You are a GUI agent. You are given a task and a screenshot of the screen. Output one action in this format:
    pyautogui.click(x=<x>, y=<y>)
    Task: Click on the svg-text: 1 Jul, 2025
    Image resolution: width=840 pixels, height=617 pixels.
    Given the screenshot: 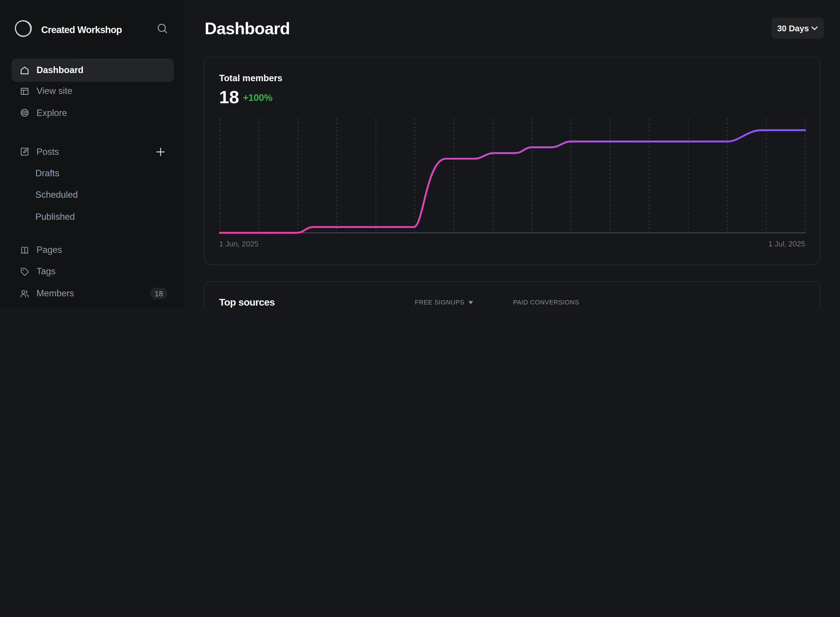 What is the action you would take?
    pyautogui.click(x=787, y=244)
    